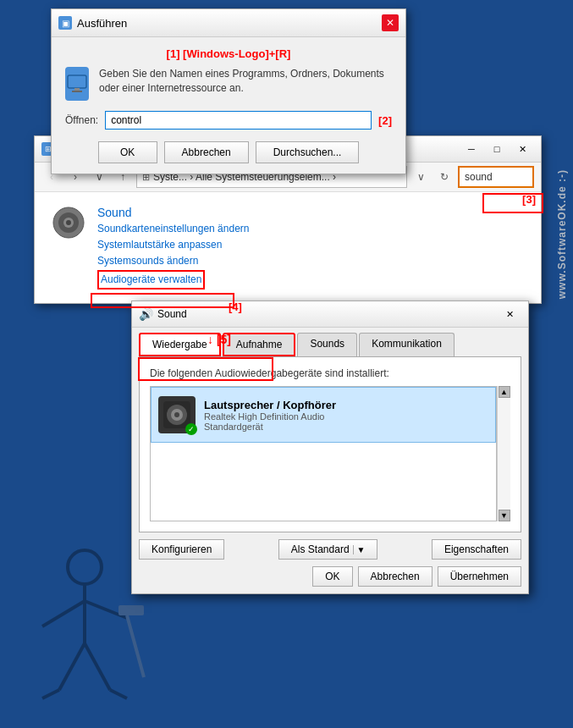 The image size is (573, 728). I want to click on shortcut-label: [1] [Windows-Logo]+[R], so click(229, 54).